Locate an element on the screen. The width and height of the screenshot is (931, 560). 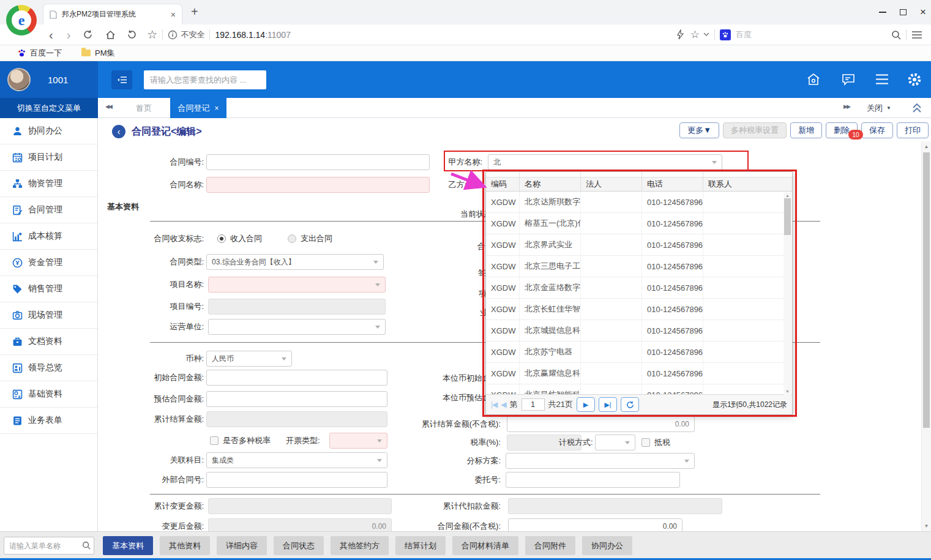
table-row: XGDW北京三思电子工程010-124567896 is located at coordinates (639, 267).